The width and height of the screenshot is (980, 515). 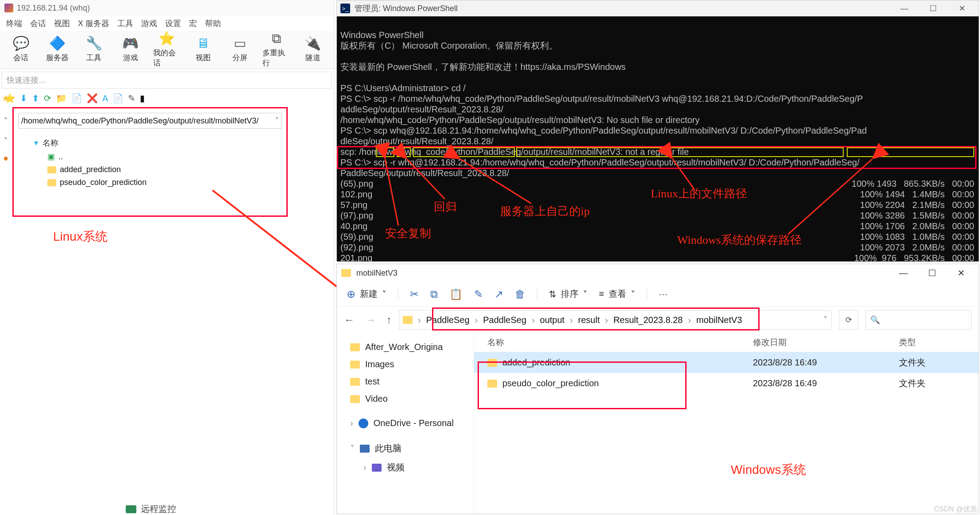 I want to click on menu-tools: 工具, so click(x=125, y=23).